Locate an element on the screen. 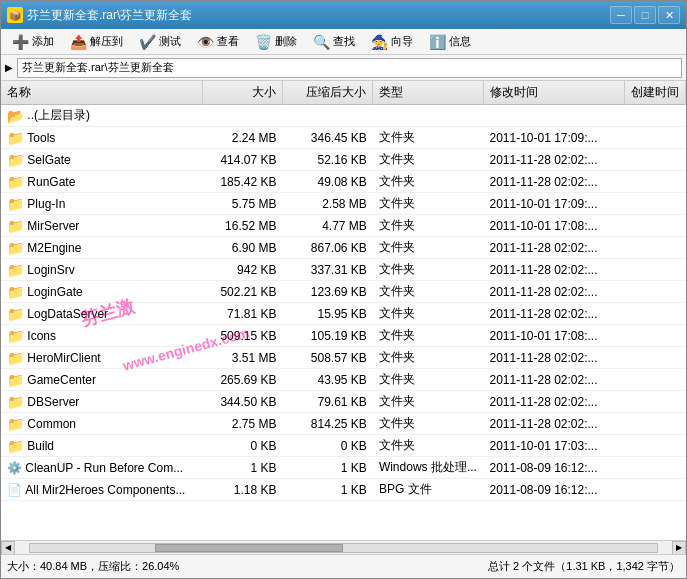  table-row: 📁 Tools 2.24 MB 346.45 KB 文件夹 2011-10-01… is located at coordinates (344, 138).